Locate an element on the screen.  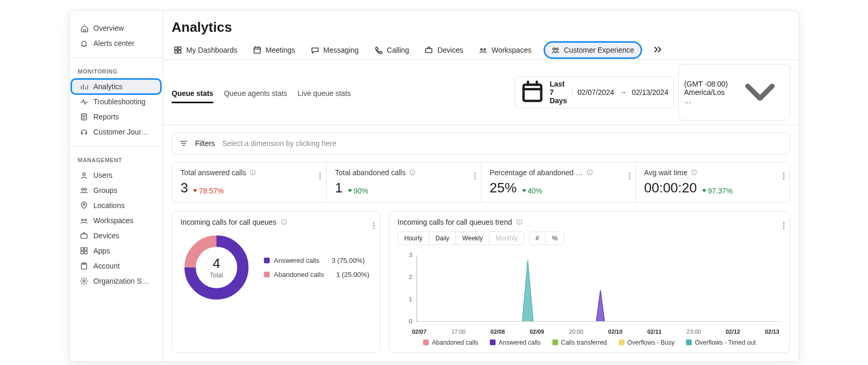
timezone-value: (GMT -08:00) America/Los … is located at coordinates (707, 92).